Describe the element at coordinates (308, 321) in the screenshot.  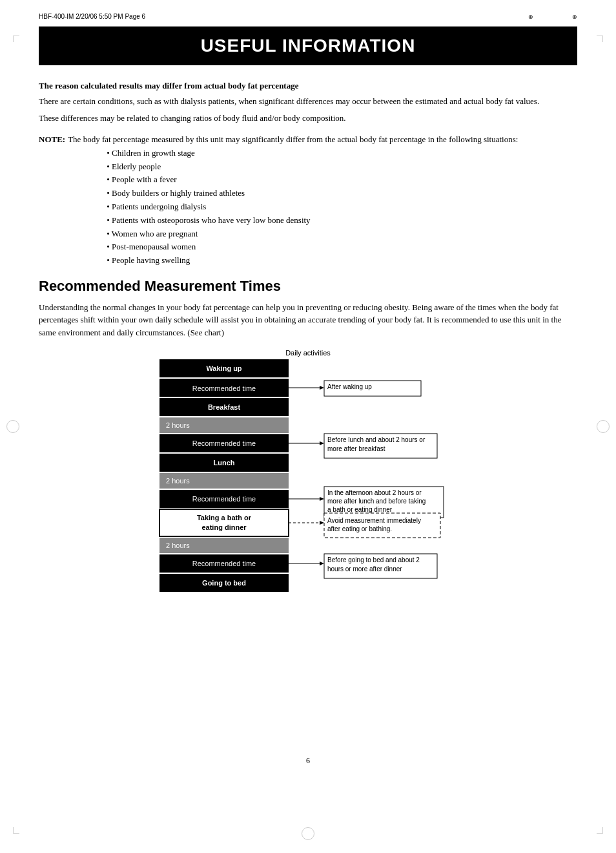
I see `rmt-paragraph: Understanding the normal changes in your…` at that location.